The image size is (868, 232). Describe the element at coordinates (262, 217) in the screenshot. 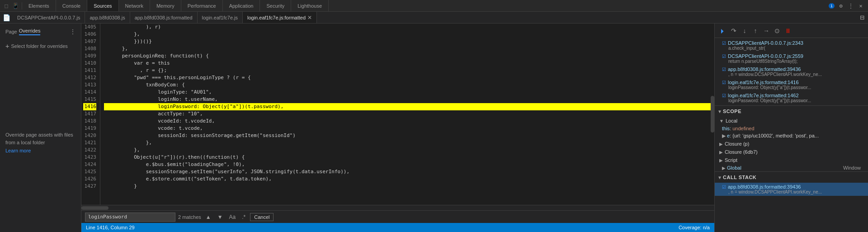

I see `cancel-search-button: Cancel` at that location.